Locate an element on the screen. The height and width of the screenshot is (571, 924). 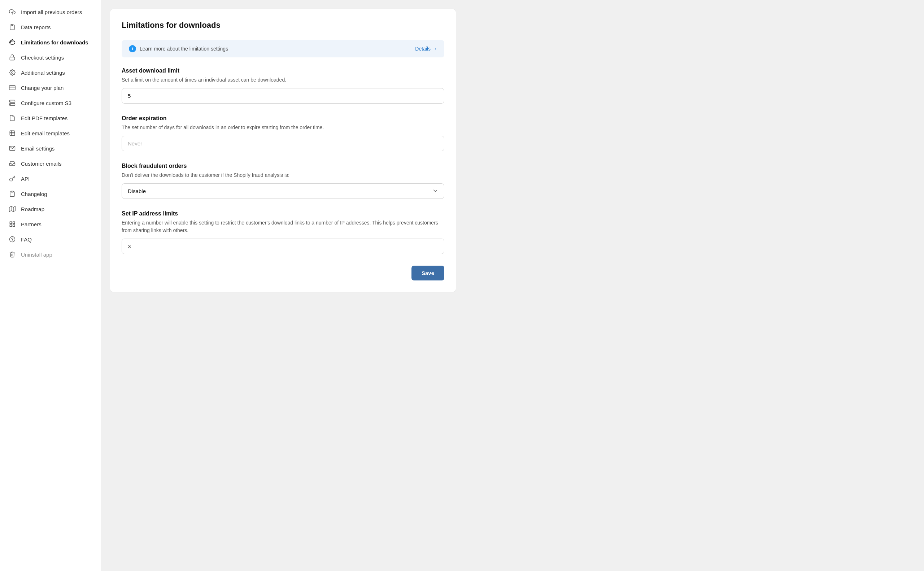
sidebar-item-label: Partners is located at coordinates (31, 224).